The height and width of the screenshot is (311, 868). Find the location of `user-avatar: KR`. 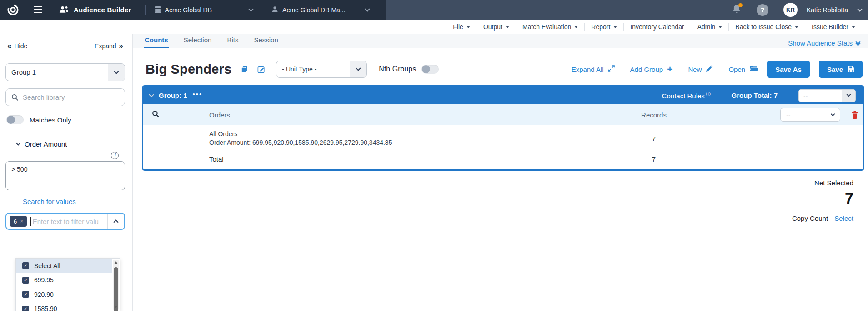

user-avatar: KR is located at coordinates (790, 10).